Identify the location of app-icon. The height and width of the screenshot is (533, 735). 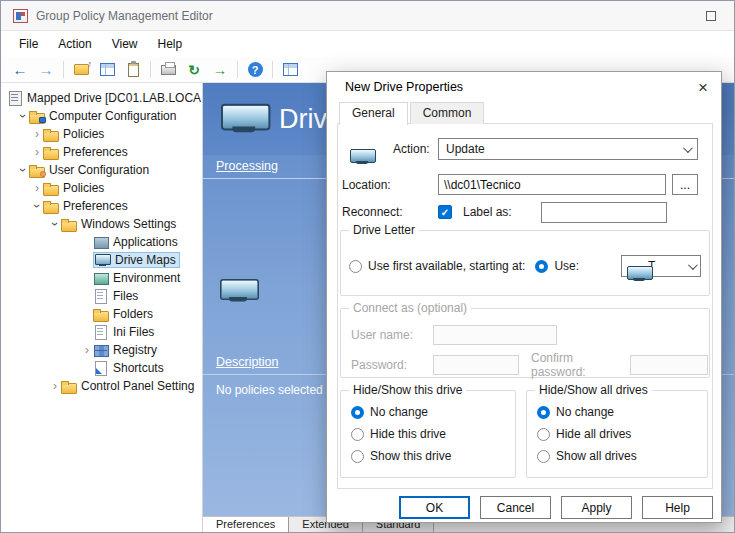
(20, 16).